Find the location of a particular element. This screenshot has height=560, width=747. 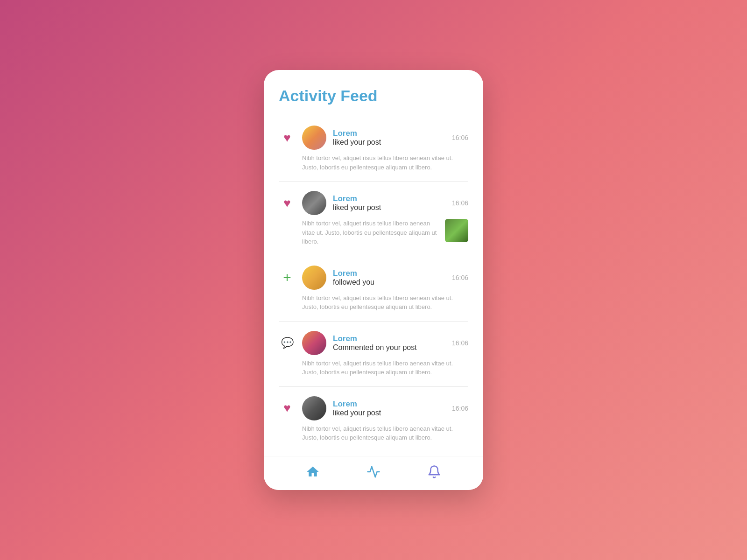

feed-item-top: 💬 Lorem Commented on your post 16:06 is located at coordinates (374, 343).